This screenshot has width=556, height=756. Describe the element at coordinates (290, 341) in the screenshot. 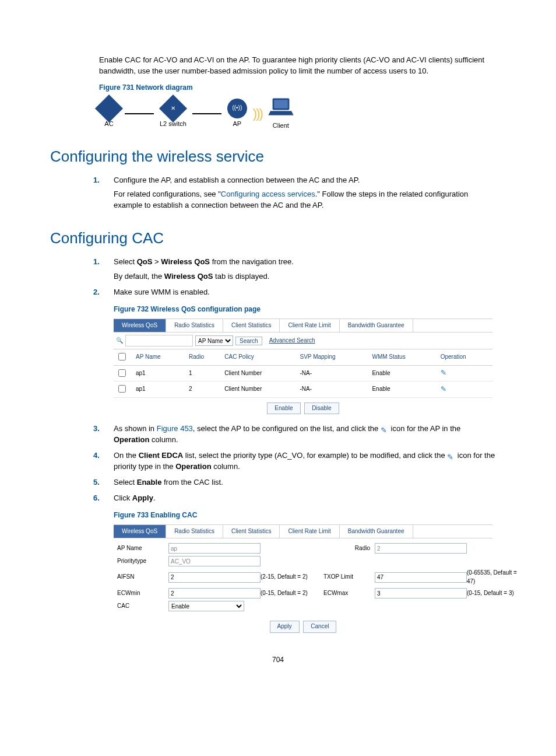

I see `advanced-search-link: Advanced Search` at that location.